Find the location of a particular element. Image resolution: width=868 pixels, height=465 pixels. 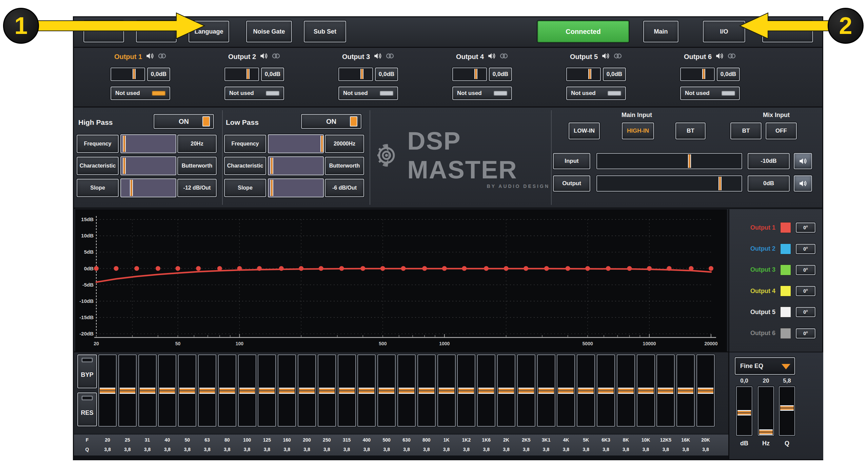

fine-hz-handle is located at coordinates (766, 432).